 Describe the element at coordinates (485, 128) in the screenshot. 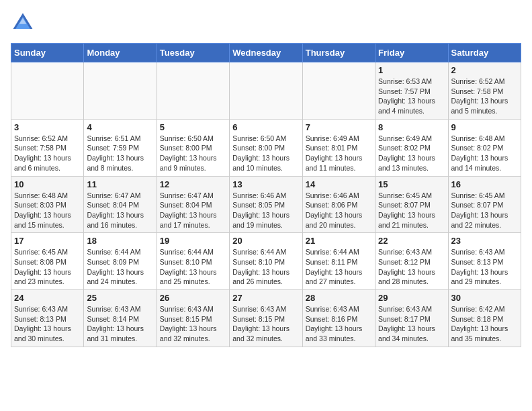

I see `day-number: 9` at that location.